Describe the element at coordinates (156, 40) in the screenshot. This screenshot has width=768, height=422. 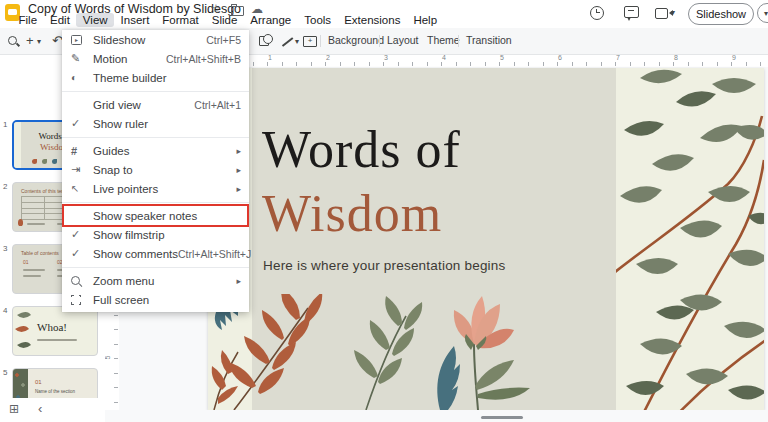
I see `menu-item-slideshow: ▸SlideshowCtrl+F5` at that location.